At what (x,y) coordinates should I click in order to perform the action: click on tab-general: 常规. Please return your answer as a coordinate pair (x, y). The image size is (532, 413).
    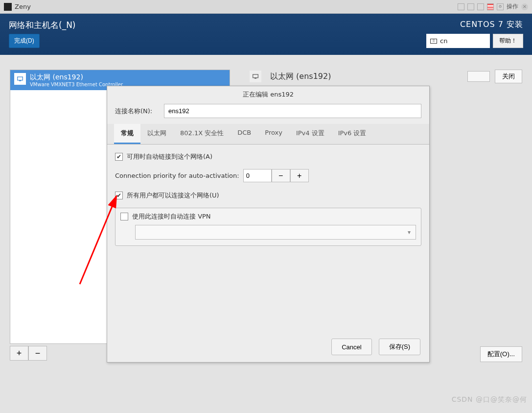
    Looking at the image, I should click on (127, 134).